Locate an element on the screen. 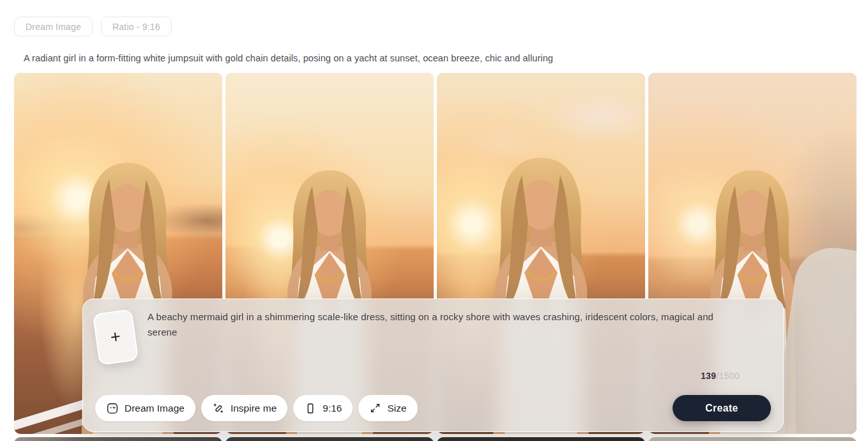 This screenshot has height=441, width=868. filter-pill-dream-image: Dream Image is located at coordinates (54, 27).